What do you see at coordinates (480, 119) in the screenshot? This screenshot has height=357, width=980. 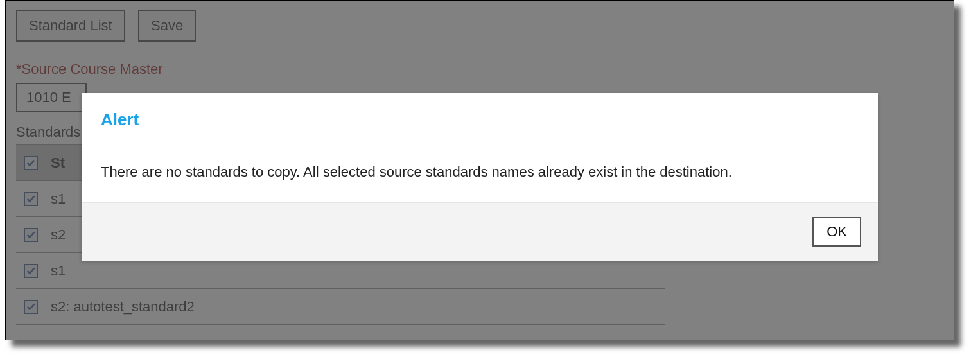 I see `modal-title: Alert` at bounding box center [480, 119].